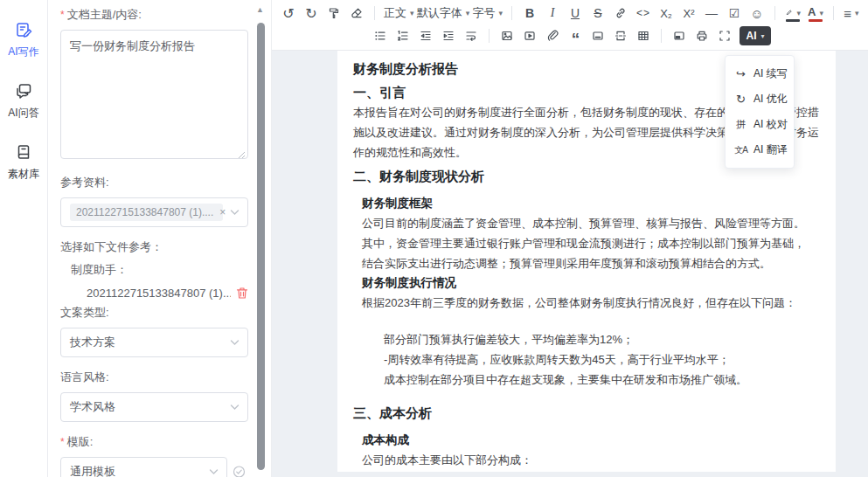 The height and width of the screenshot is (477, 868). Describe the element at coordinates (154, 183) in the screenshot. I see `reference-label: 参考资料:` at that location.